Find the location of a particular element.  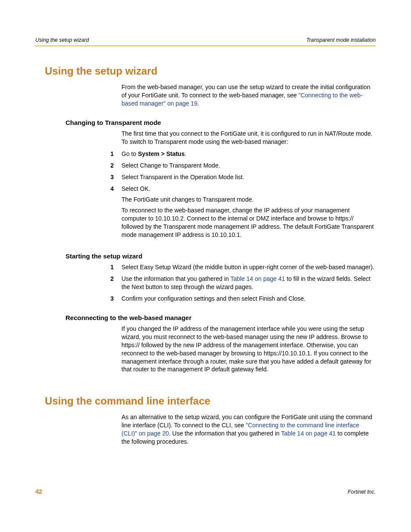

step-body: Select Change to Transparent Mode. is located at coordinates (249, 165).